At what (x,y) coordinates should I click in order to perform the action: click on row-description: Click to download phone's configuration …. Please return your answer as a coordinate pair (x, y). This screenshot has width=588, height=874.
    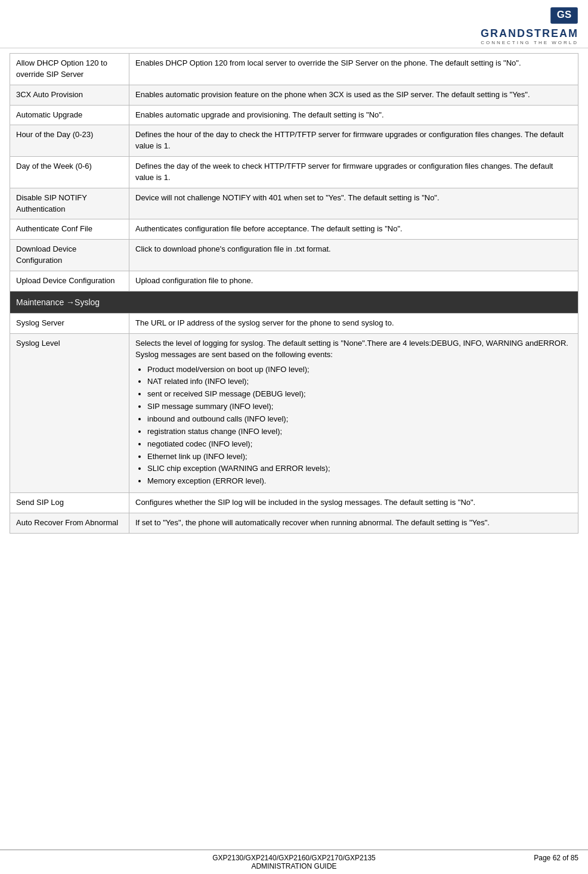
    Looking at the image, I should click on (354, 255).